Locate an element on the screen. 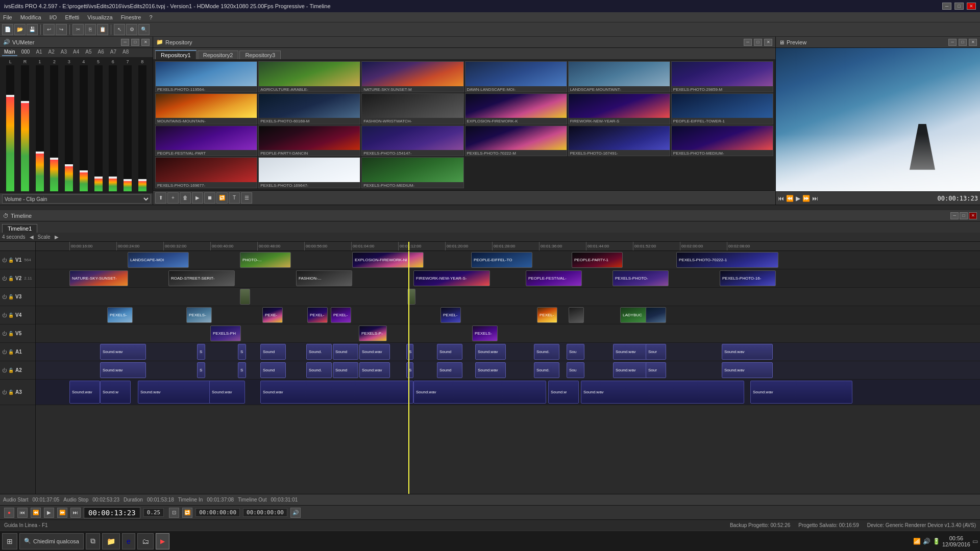 The image size is (980, 551). clip-a2-4: Sound. is located at coordinates (319, 370).